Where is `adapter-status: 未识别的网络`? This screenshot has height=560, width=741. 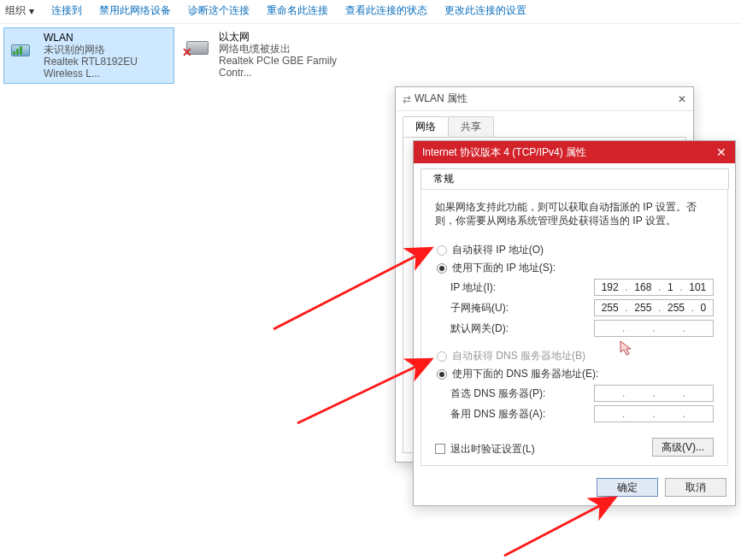
adapter-status: 未识别的网络 is located at coordinates (106, 50).